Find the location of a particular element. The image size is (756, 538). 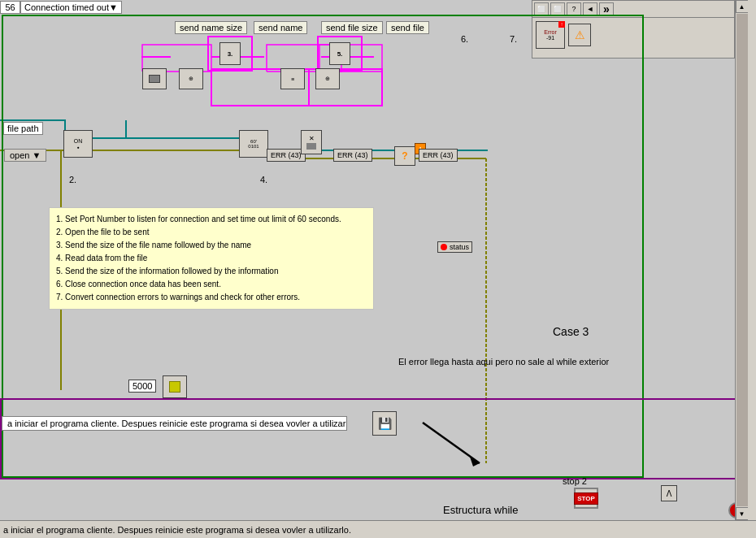

connection-label: Connection timed out is located at coordinates (67, 7).